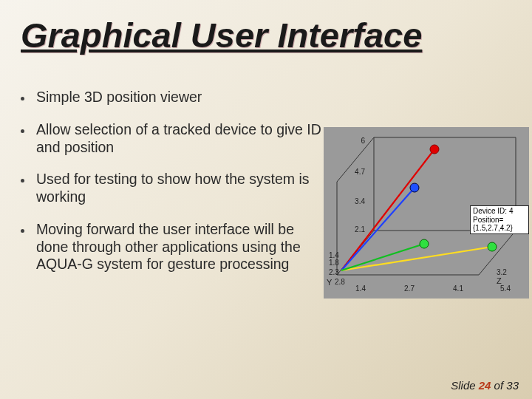 Image resolution: width=532 pixels, height=399 pixels. I want to click on svg-text: 3.4, so click(360, 201).